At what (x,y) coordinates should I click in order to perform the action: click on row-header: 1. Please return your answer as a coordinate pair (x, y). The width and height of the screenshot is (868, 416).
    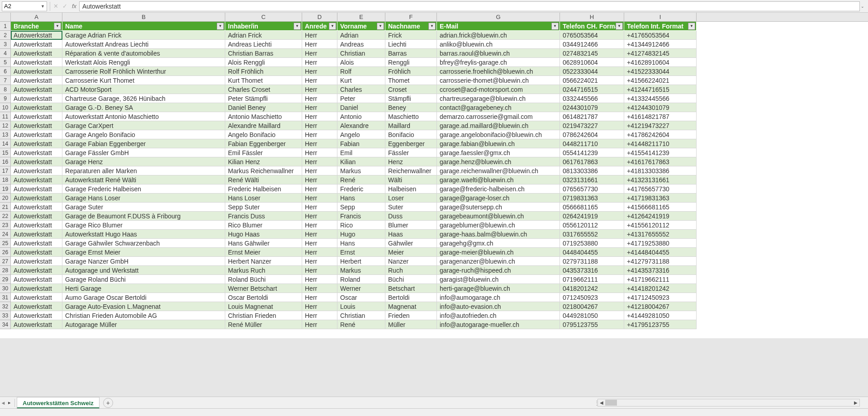
    Looking at the image, I should click on (5, 26).